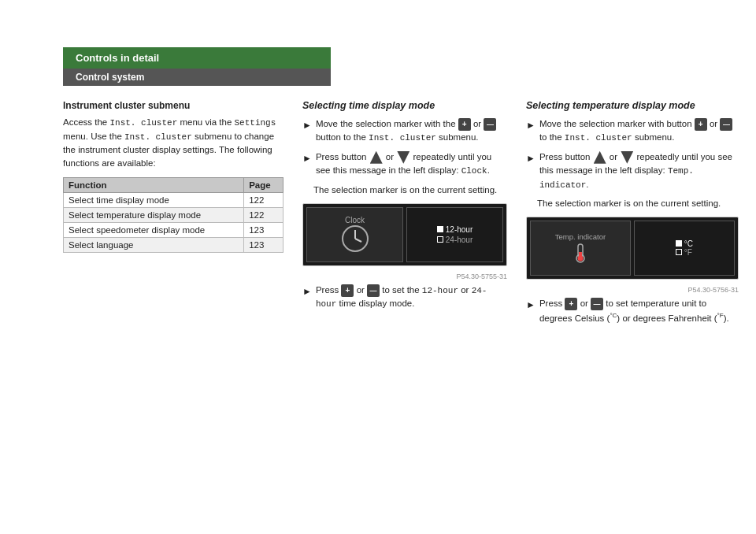  Describe the element at coordinates (639, 171) in the screenshot. I see `right-bullet-2-text: Press button or repeatedly until you see…` at that location.